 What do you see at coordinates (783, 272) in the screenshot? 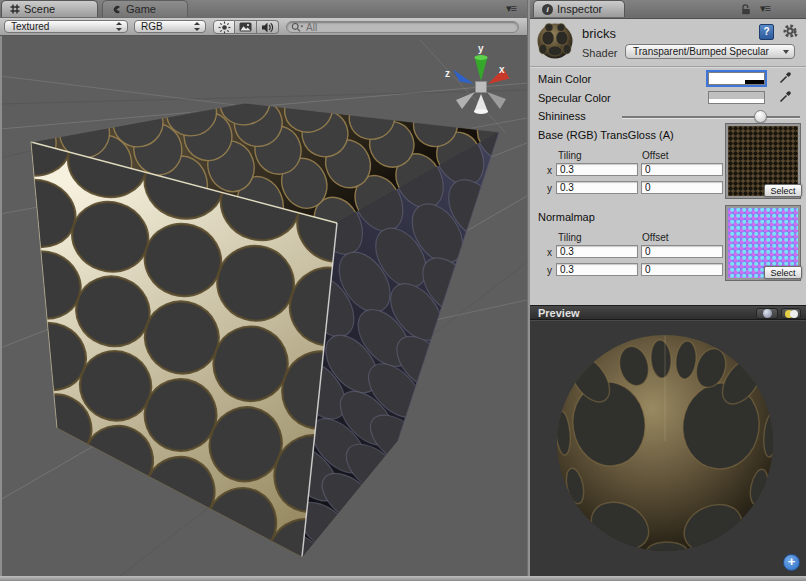
I see `normal-texture-select-button: Select` at bounding box center [783, 272].